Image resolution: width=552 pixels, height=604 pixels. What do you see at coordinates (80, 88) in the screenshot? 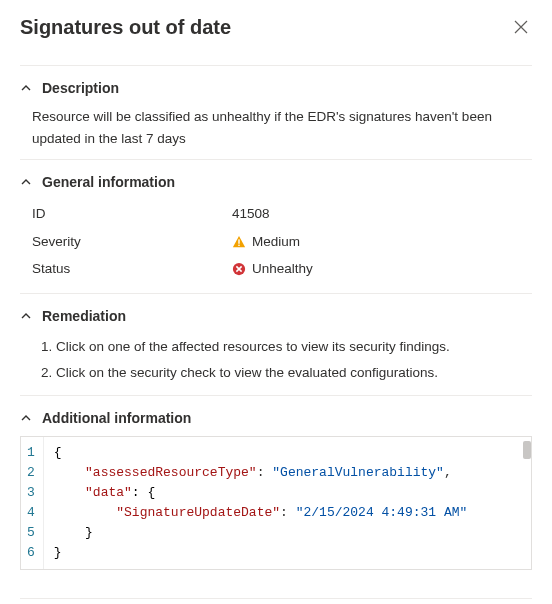
I see `section-title-description: Description` at bounding box center [80, 88].